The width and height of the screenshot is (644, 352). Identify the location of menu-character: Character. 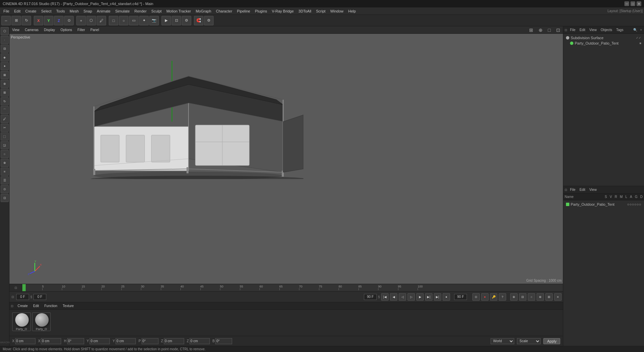
(224, 11).